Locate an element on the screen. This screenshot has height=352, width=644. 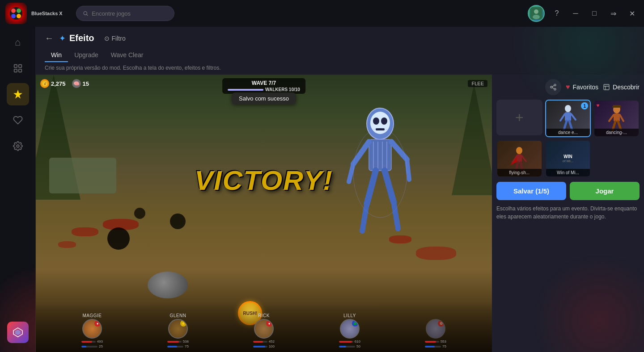
card-dance-label: dance e... is located at coordinates (568, 132).